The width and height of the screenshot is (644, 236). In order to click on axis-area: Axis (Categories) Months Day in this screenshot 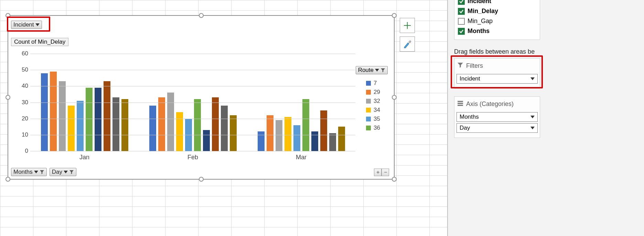, I will do `click(497, 117)`.